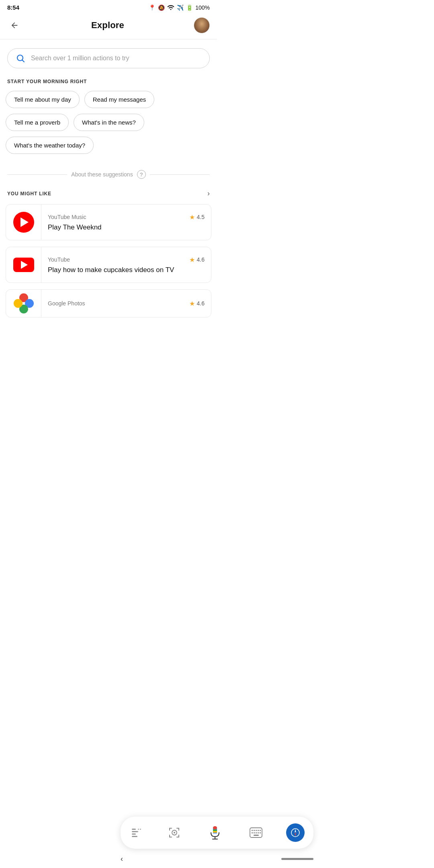 This screenshot has height=868, width=434. Describe the element at coordinates (126, 227) in the screenshot. I see `ytmusic-action: Play The Weeknd` at that location.